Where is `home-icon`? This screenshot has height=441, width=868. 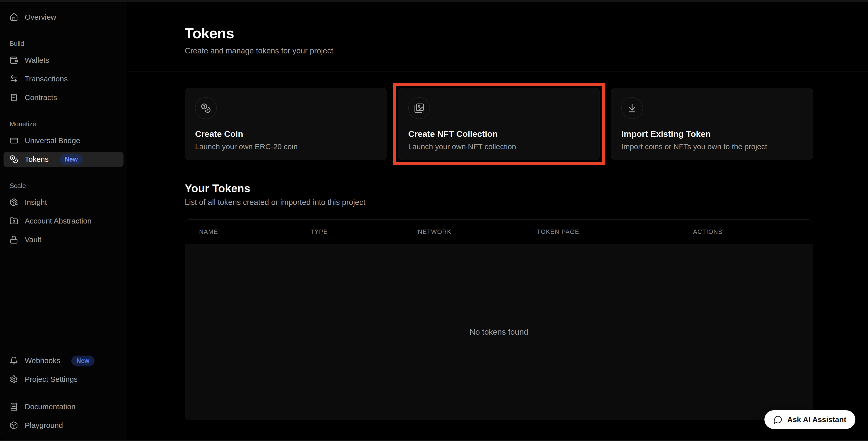 home-icon is located at coordinates (14, 17).